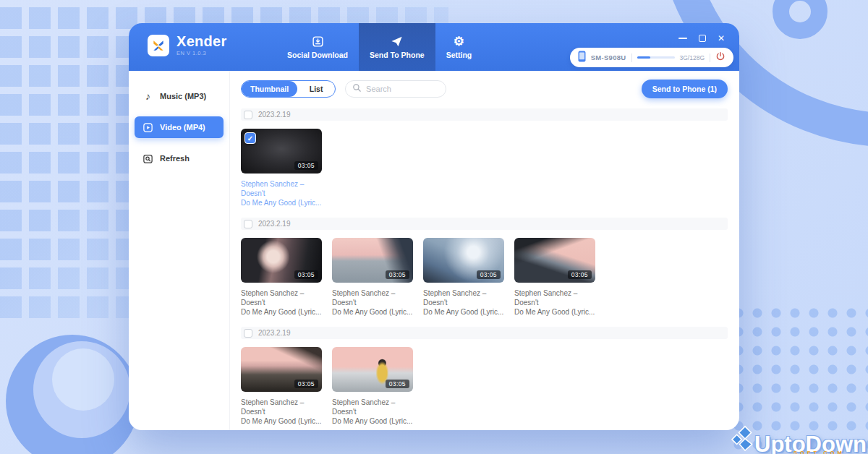 The width and height of the screenshot is (868, 454). What do you see at coordinates (656, 58) in the screenshot?
I see `storage-progress-bar` at bounding box center [656, 58].